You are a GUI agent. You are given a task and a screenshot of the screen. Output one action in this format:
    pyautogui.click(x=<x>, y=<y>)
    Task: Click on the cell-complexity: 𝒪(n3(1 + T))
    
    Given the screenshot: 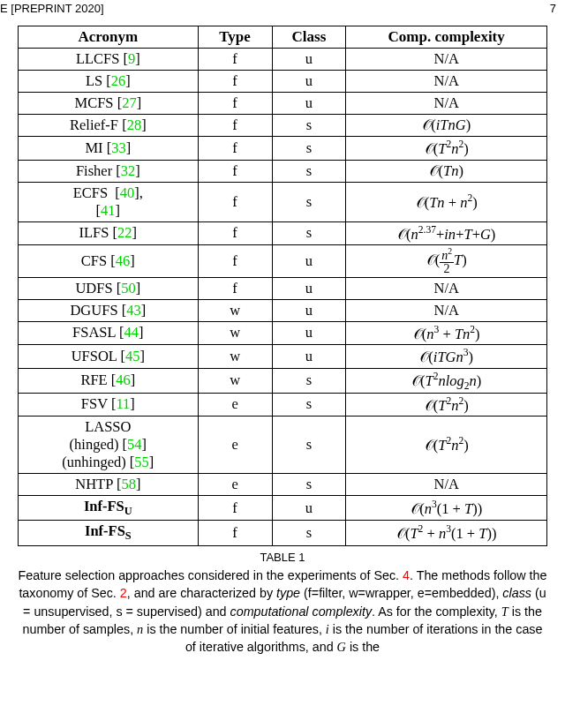 What is the action you would take?
    pyautogui.click(x=447, y=508)
    